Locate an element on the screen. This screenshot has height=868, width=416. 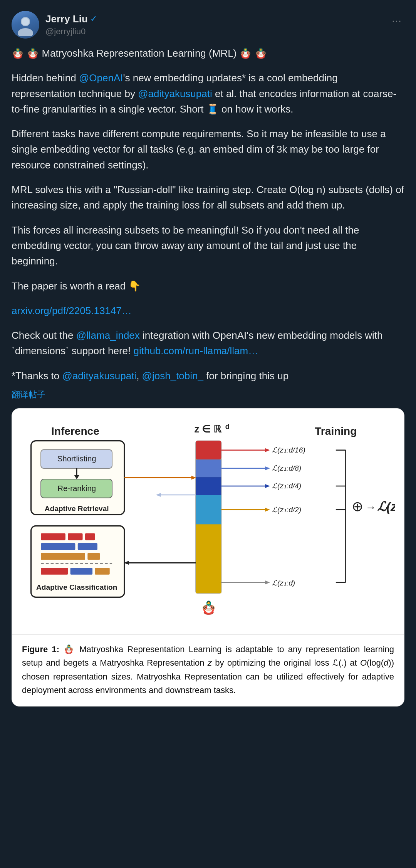
tweet-para-2: Different tasks have different compute r… is located at coordinates (208, 150).